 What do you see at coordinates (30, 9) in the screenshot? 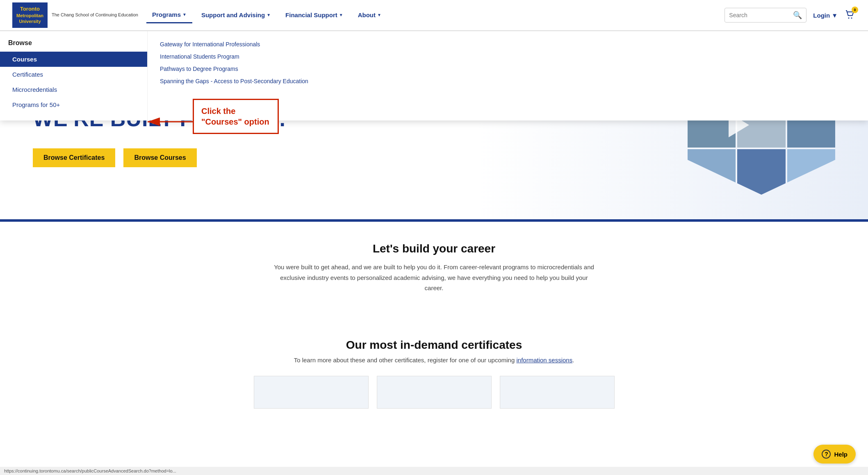
I see `logo-city: Toronto` at bounding box center [30, 9].